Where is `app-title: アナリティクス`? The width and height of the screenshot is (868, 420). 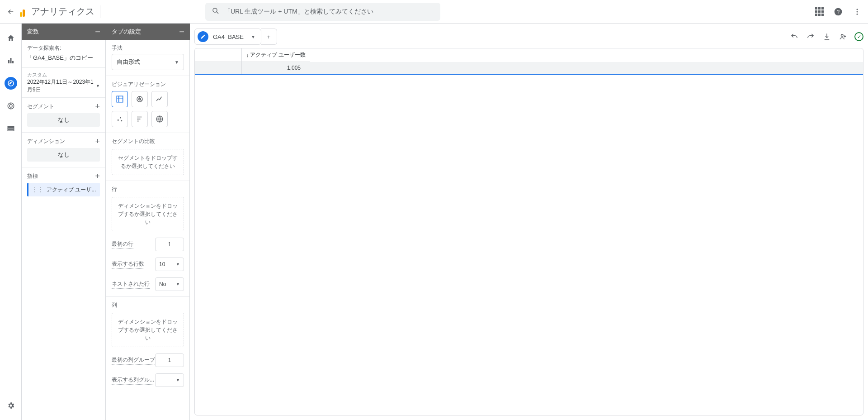
app-title: アナリティクス is located at coordinates (63, 12).